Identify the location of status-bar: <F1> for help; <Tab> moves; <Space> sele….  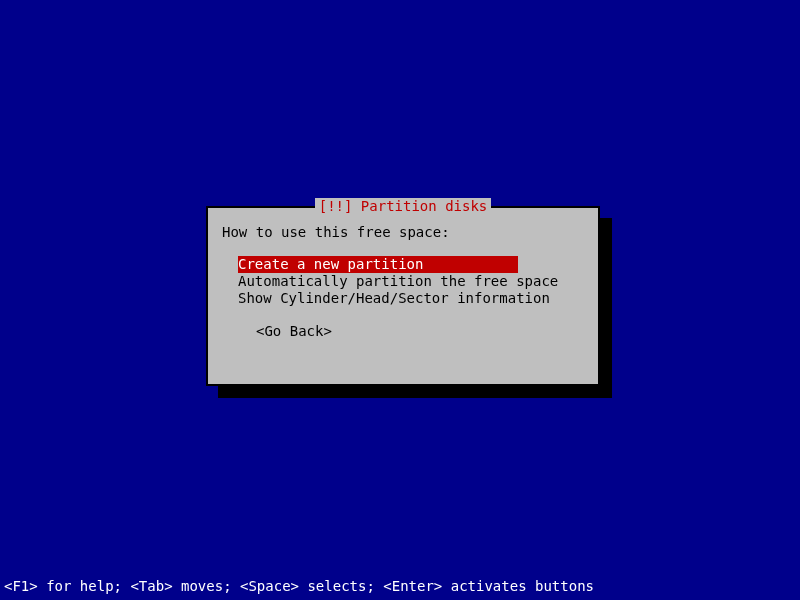
(299, 586).